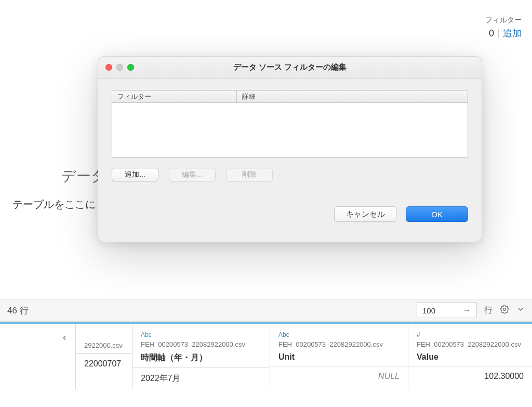  I want to click on close-icon, so click(109, 68).